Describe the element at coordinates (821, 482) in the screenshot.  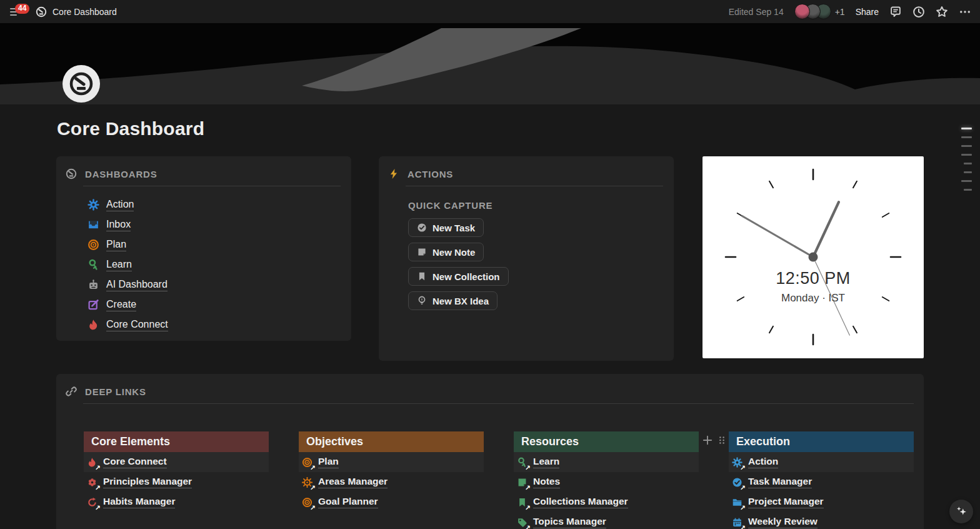
I see `deep-link-task-manager: ↗ Task Manager` at that location.